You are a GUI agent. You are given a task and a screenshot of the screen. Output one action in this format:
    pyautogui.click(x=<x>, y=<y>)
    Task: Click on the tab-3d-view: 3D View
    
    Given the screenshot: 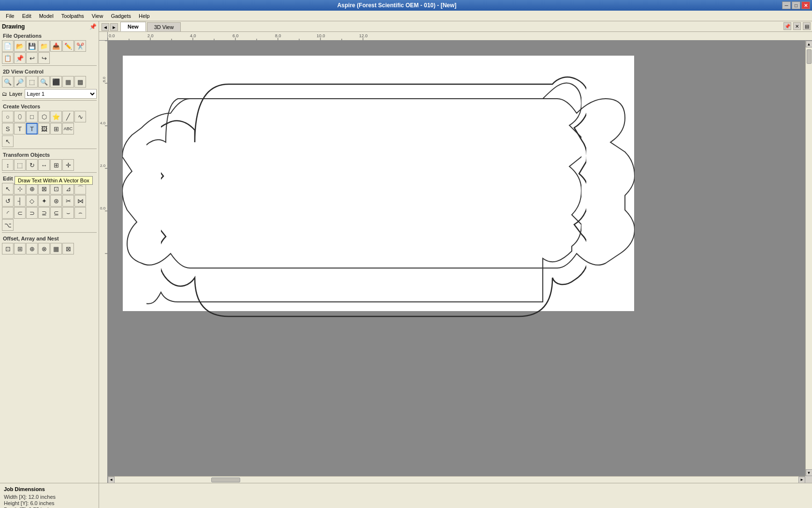 What is the action you would take?
    pyautogui.click(x=164, y=27)
    